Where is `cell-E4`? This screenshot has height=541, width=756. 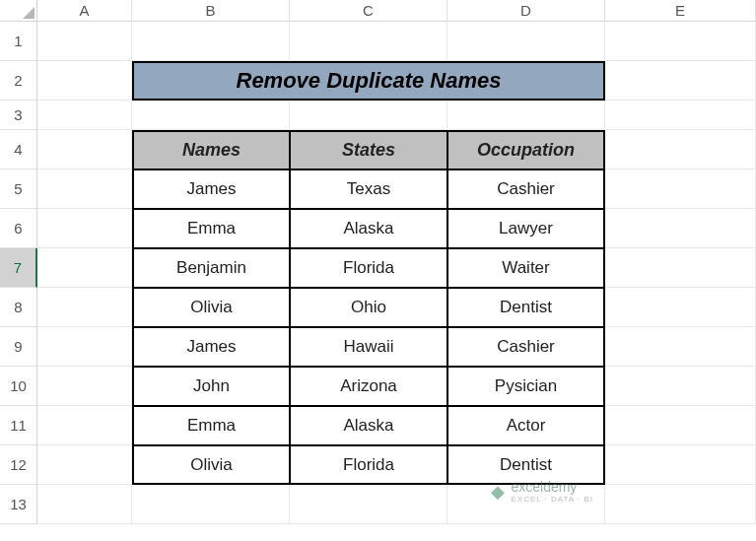 cell-E4 is located at coordinates (680, 150).